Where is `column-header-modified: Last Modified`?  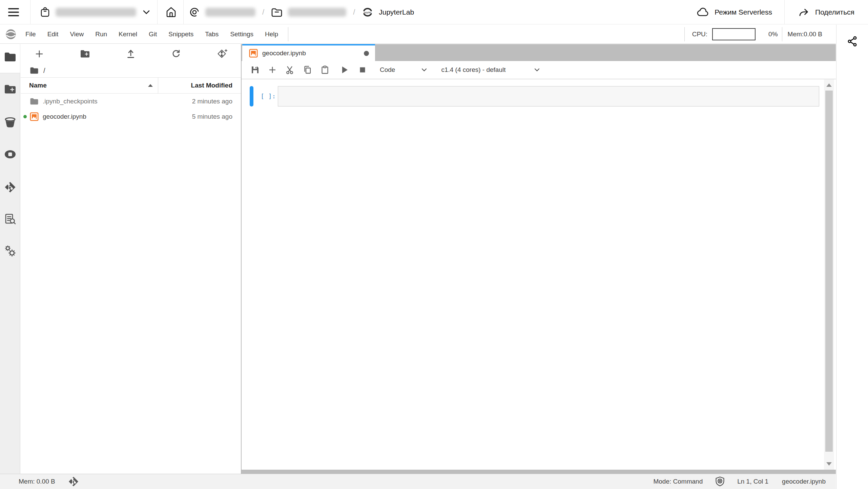 column-header-modified: Last Modified is located at coordinates (200, 85).